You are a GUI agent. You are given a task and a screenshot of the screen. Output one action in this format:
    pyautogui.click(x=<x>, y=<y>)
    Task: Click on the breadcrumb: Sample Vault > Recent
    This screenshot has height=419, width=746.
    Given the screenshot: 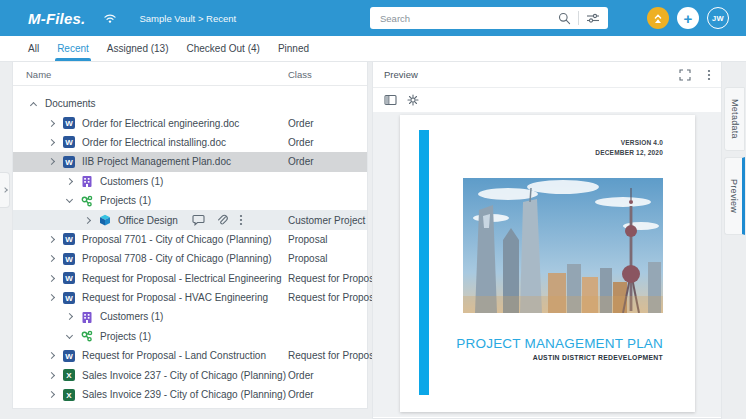 What is the action you would take?
    pyautogui.click(x=188, y=18)
    